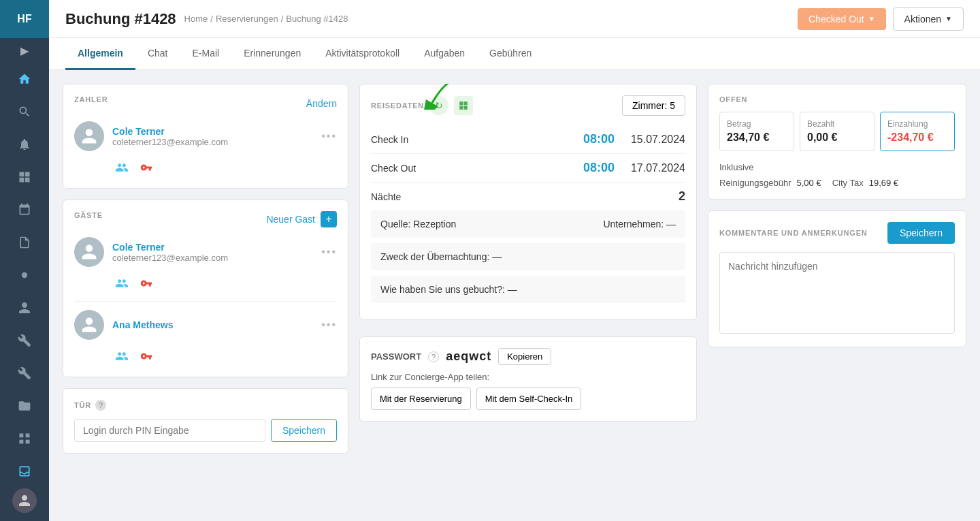  I want to click on neuer-gast-link: Neuer Gast, so click(291, 219).